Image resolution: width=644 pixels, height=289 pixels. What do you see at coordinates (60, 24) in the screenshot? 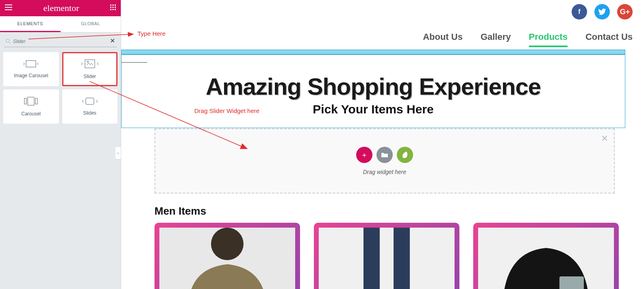
I see `panel-tabs: ELEMENTS GLOBAL` at bounding box center [60, 24].